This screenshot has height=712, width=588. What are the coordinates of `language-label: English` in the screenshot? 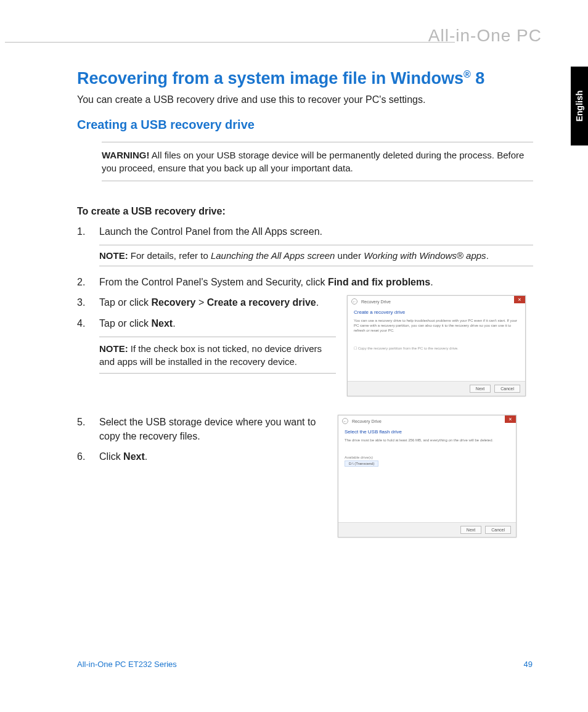 It's located at (579, 106).